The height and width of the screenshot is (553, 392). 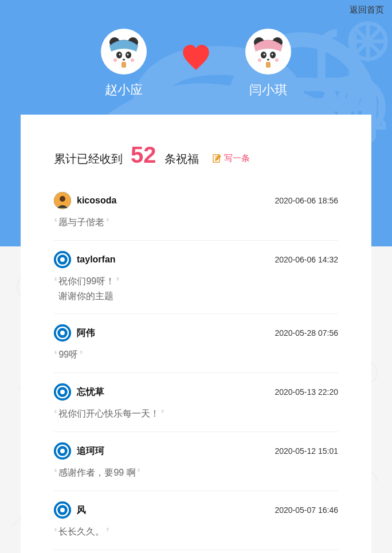 I want to click on comment-text: 祝你们99呀！ 谢谢你的主题, so click(x=87, y=289).